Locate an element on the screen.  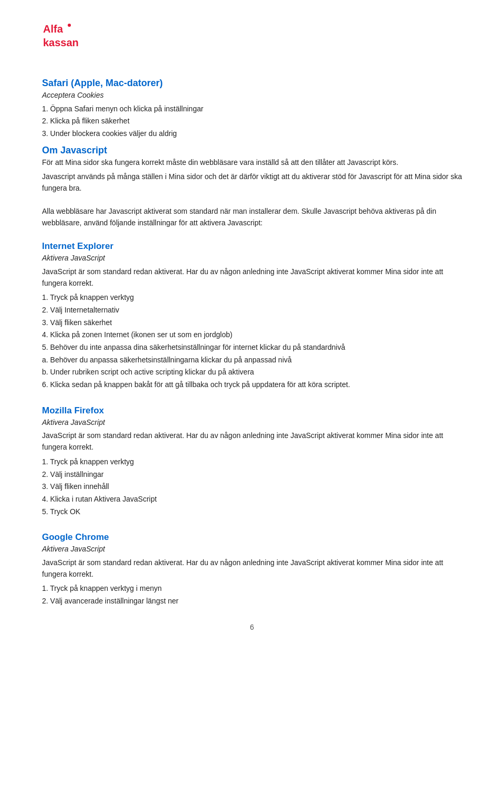
safari-section: Safari (Apple, Mac-datorer) Acceptera Co… is located at coordinates (252, 109).